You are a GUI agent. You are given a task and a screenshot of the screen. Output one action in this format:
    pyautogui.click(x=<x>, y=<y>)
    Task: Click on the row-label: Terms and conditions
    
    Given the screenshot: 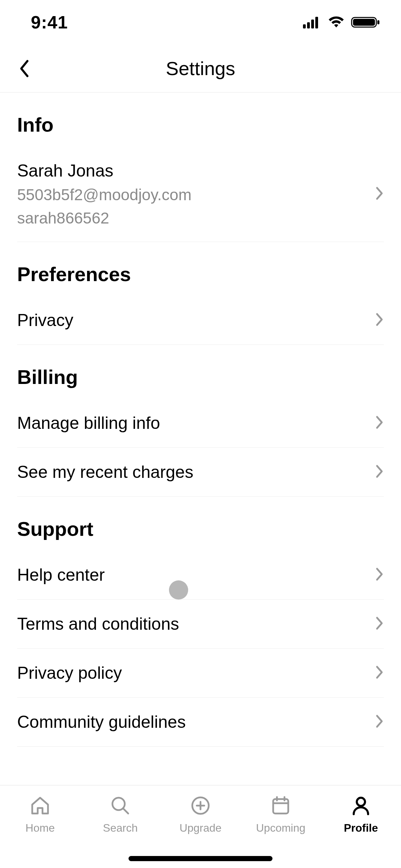 What is the action you would take?
    pyautogui.click(x=98, y=624)
    